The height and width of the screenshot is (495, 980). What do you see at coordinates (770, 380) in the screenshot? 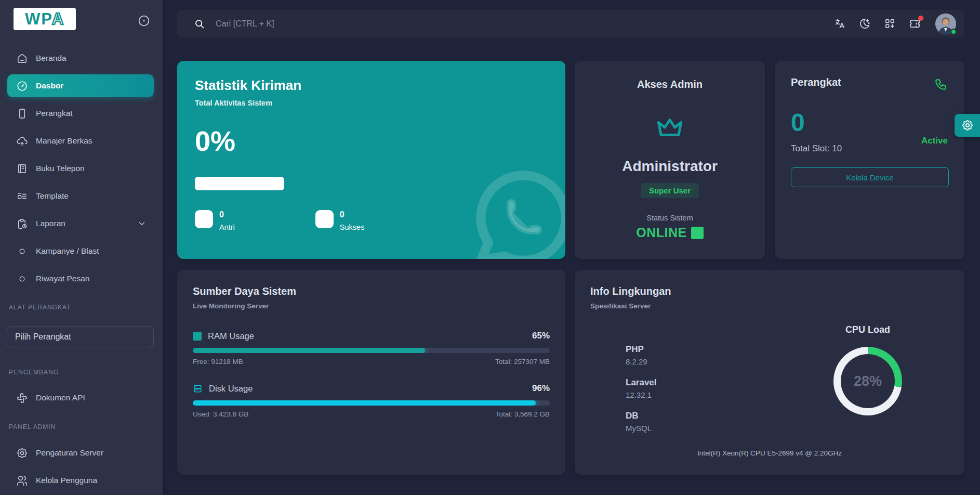
I see `environment-body: PHP 8.2.29 Laravel 12.32.1 DB MySQL CPU …` at bounding box center [770, 380].